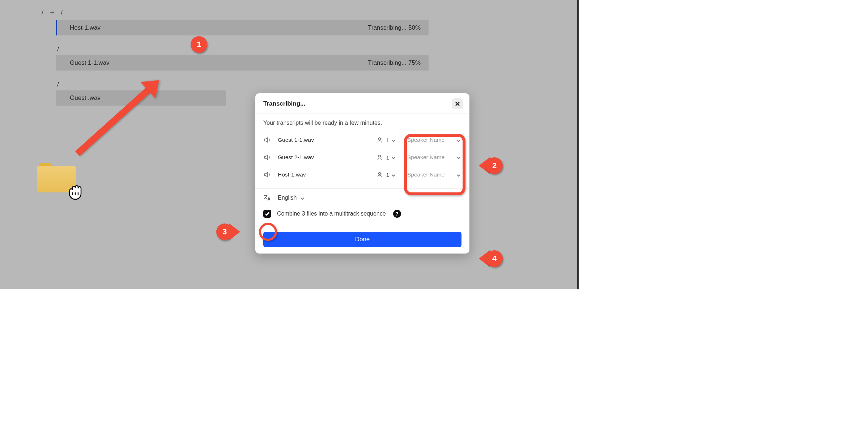 The image size is (868, 434). I want to click on close-icon, so click(458, 104).